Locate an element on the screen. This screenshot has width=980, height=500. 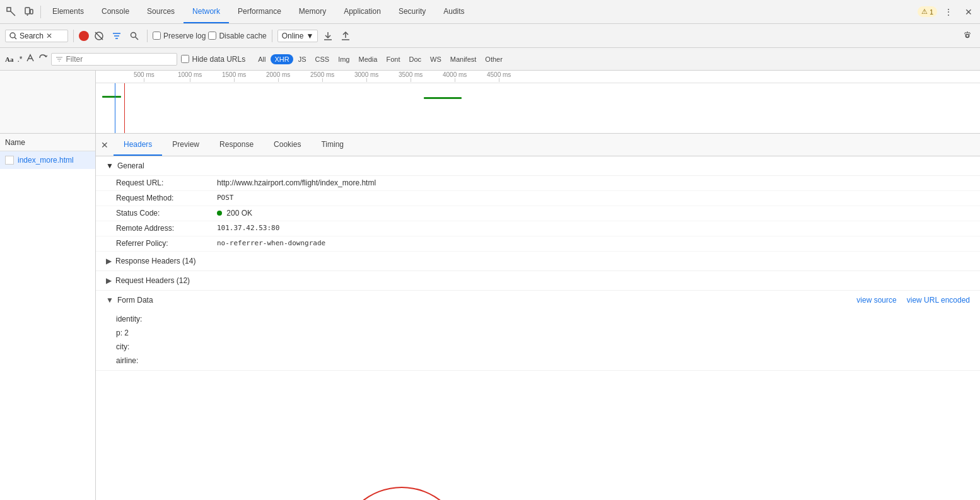
tab-elements: Elements is located at coordinates (68, 11).